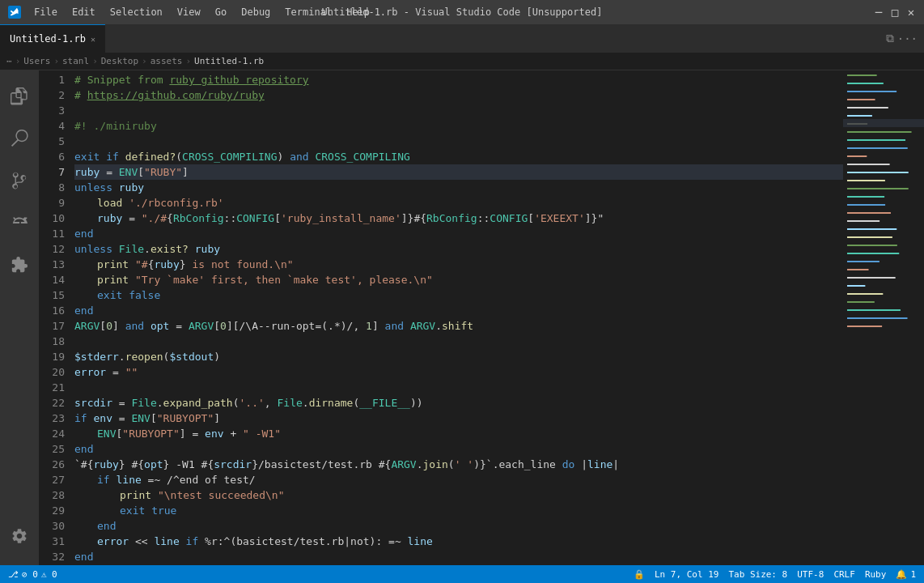 The width and height of the screenshot is (924, 583). Describe the element at coordinates (37, 62) in the screenshot. I see `breadcrumb-users: Users` at that location.